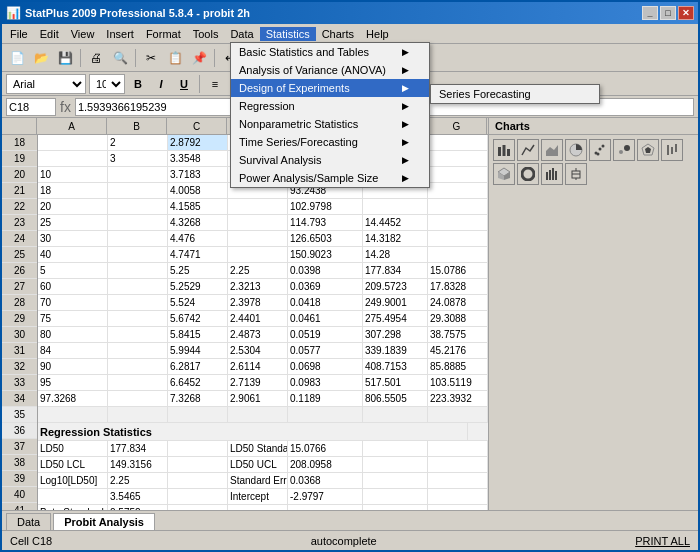 This screenshot has width=700, height=552. I want to click on menu-file: File, so click(19, 34).